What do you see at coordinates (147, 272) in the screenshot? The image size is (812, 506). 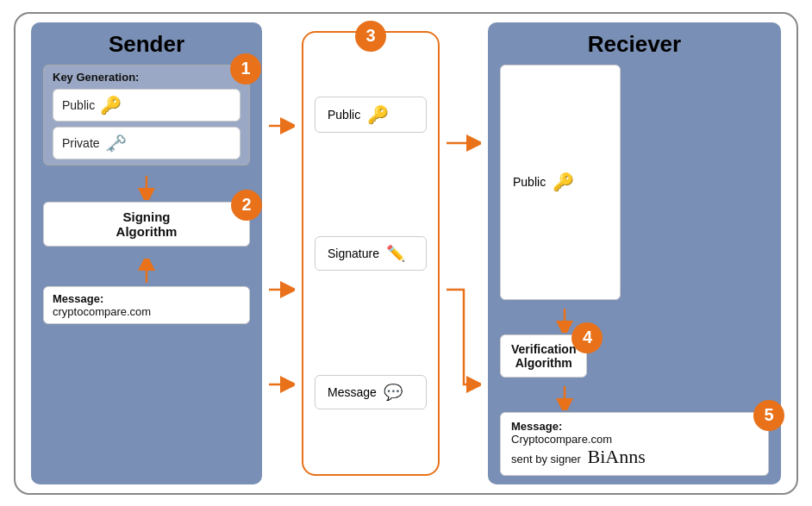 I see `arrow-up-message` at bounding box center [147, 272].